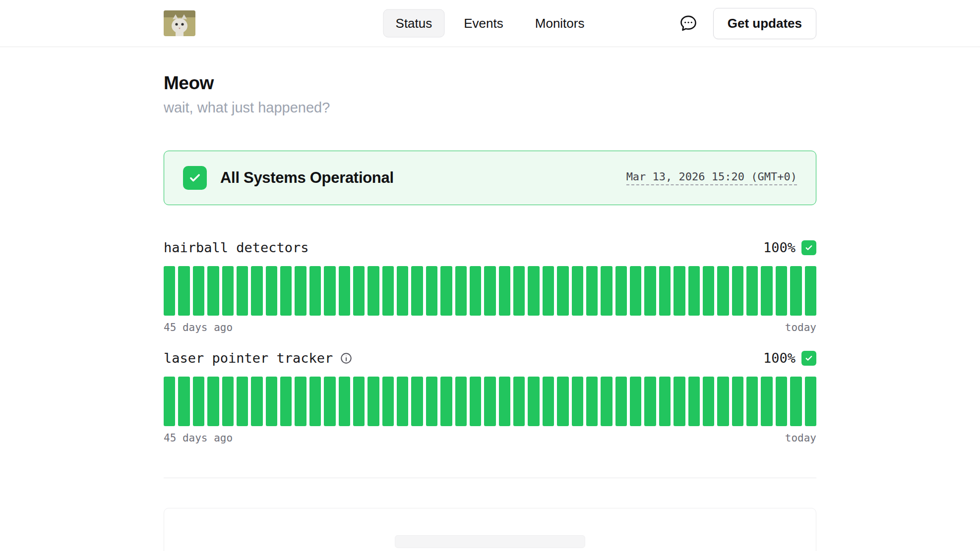 The height and width of the screenshot is (551, 980). What do you see at coordinates (688, 23) in the screenshot?
I see `feedback-bubble-button` at bounding box center [688, 23].